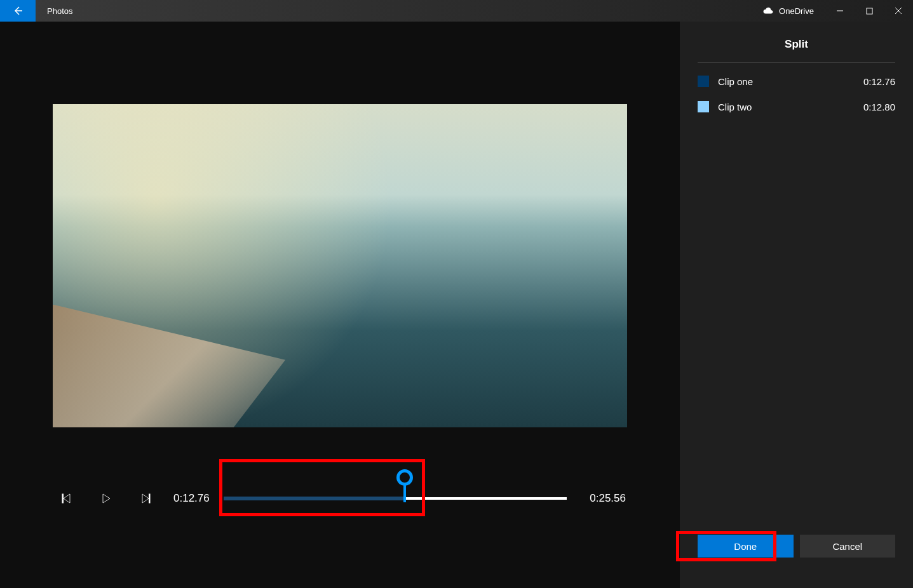 The image size is (913, 588). I want to click on step-back-icon, so click(67, 498).